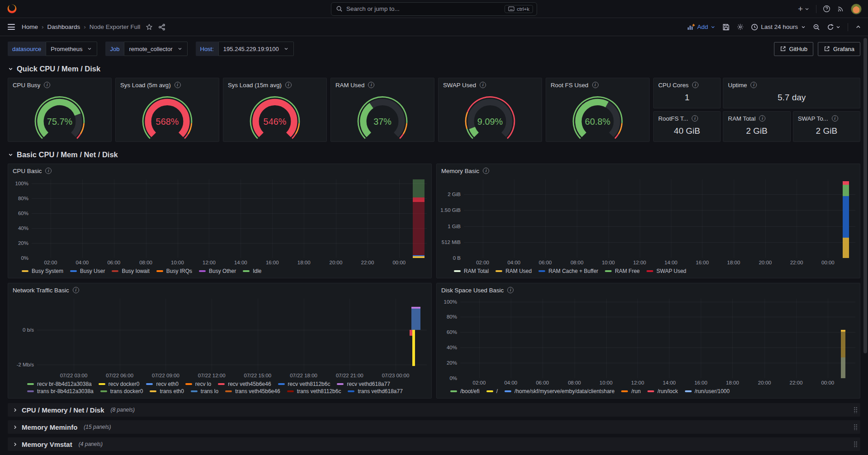  What do you see at coordinates (778, 27) in the screenshot?
I see `time-range-picker: Last 24 hours` at bounding box center [778, 27].